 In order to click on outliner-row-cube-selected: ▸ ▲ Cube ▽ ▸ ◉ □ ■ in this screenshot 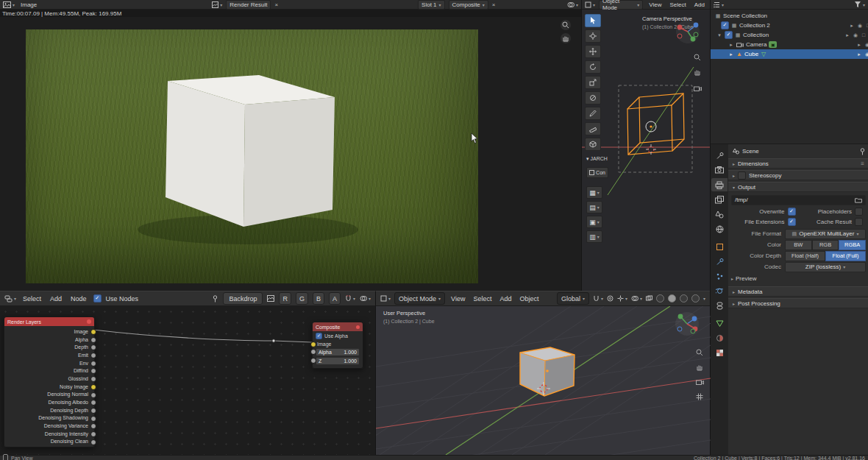, I will do `click(789, 54)`.